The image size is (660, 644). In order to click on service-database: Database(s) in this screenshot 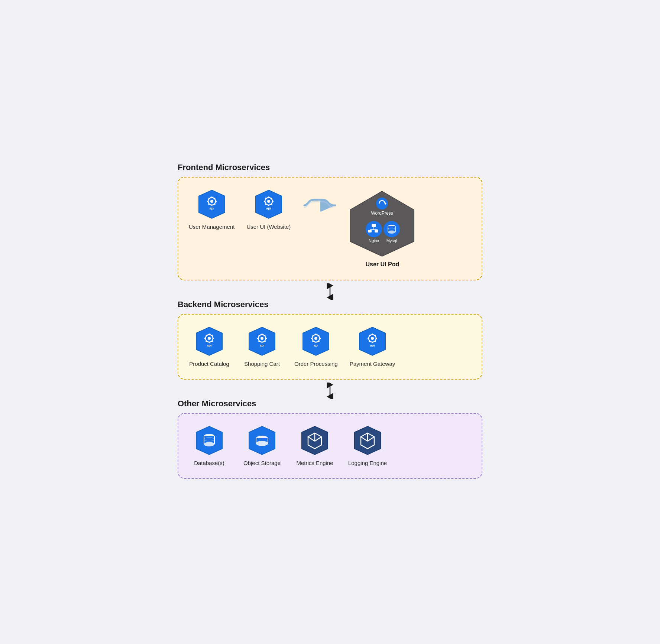, I will do `click(209, 446)`.